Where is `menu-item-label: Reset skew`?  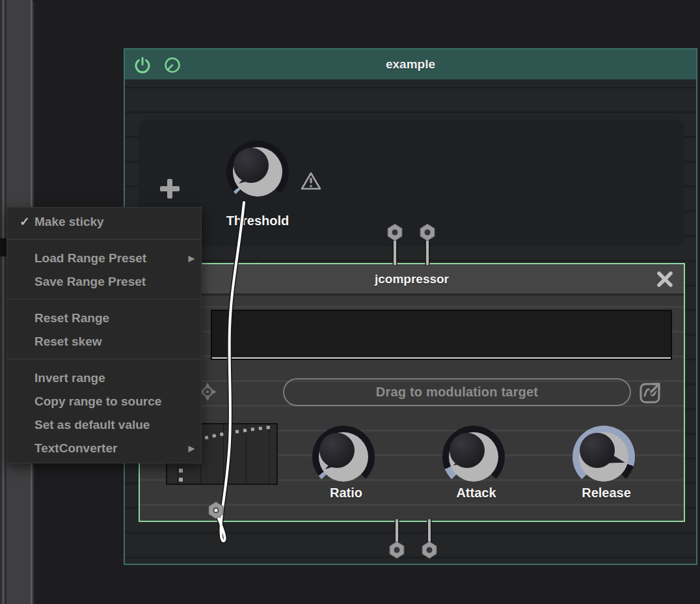
menu-item-label: Reset skew is located at coordinates (68, 341).